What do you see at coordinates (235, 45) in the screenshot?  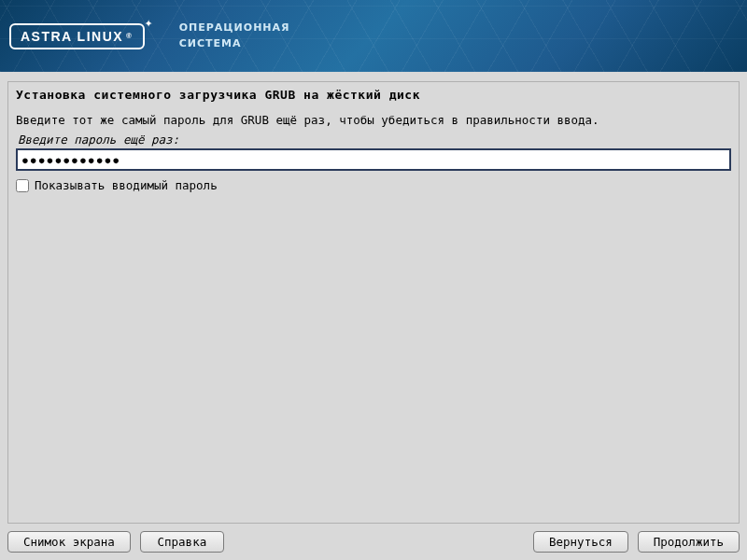 I see `os-line2: СИСТЕМА` at bounding box center [235, 45].